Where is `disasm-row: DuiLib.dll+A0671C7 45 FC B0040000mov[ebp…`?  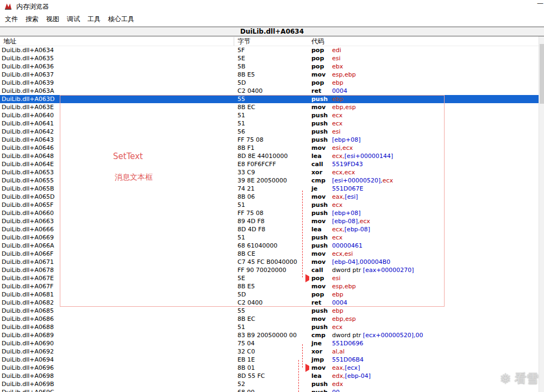 disasm-row: DuiLib.dll+A0671C7 45 FC B0040000mov[ebp… is located at coordinates (270, 262).